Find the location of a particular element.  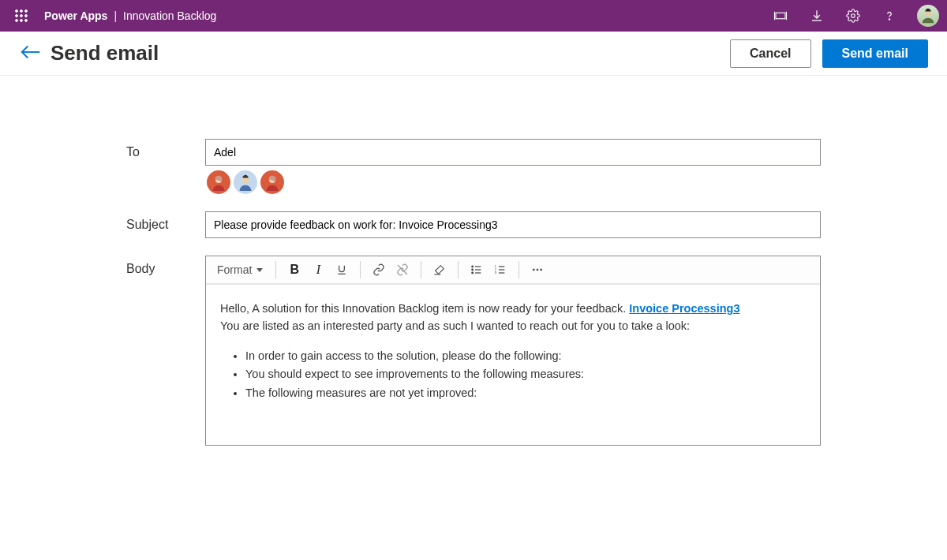

unlink-button is located at coordinates (402, 270).